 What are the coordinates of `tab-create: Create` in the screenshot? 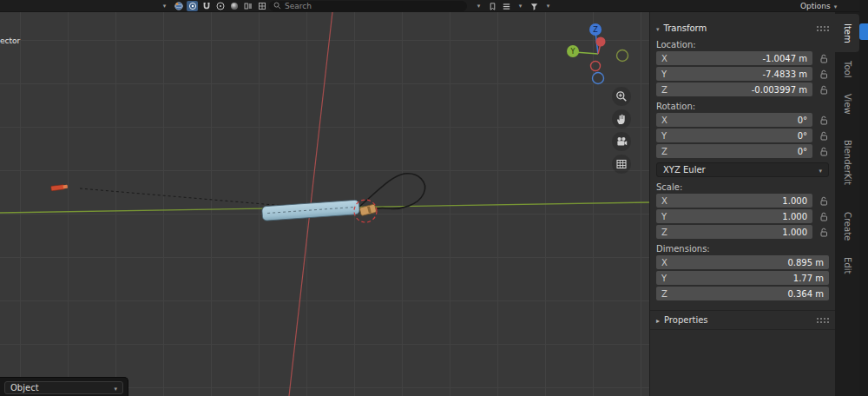 It's located at (847, 227).